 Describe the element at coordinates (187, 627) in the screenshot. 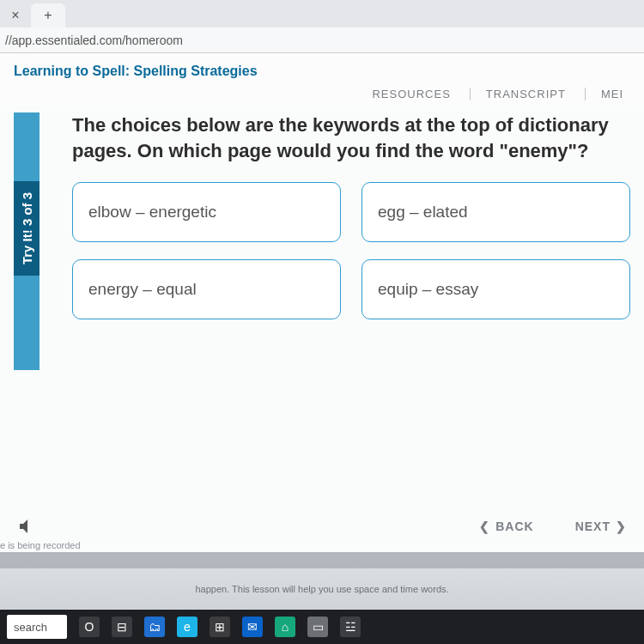

I see `edge-icon: e` at that location.